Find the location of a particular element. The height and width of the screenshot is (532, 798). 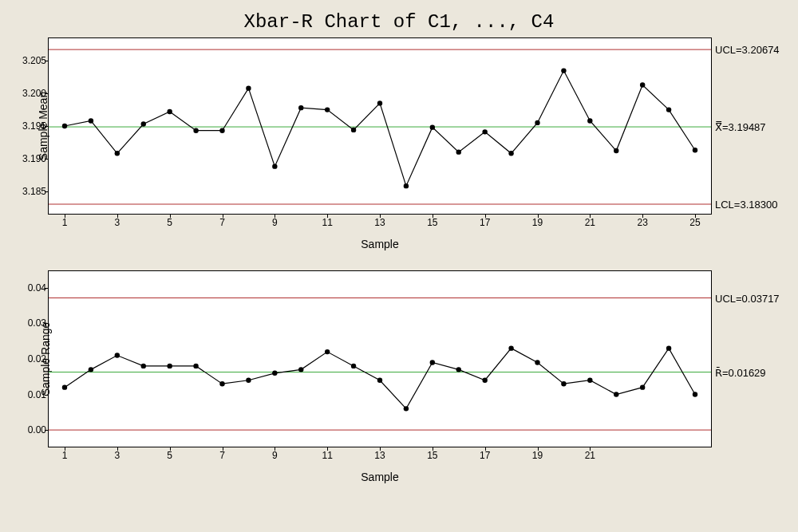

center-line-label: R̄=0.01629 is located at coordinates (741, 372).